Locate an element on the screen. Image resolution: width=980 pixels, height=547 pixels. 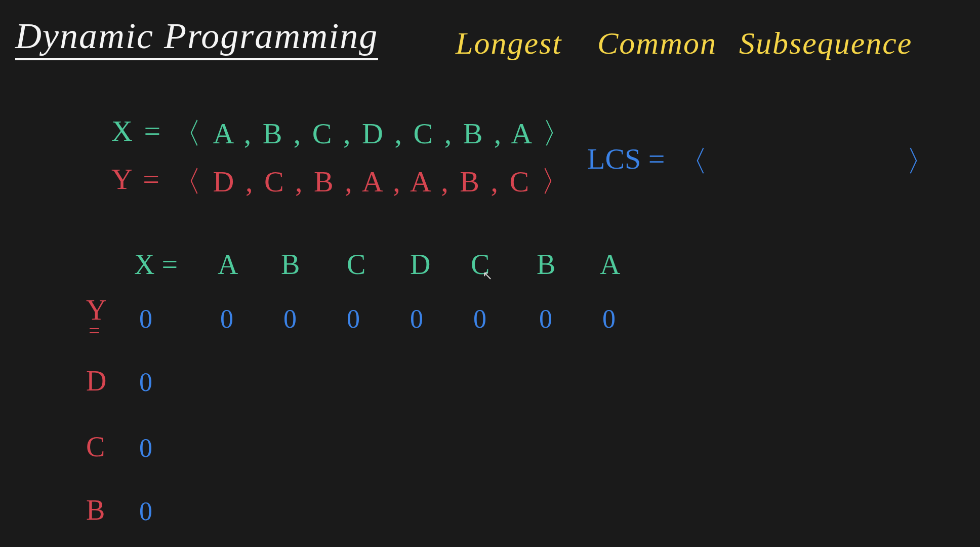
table-x-eq: X = is located at coordinates (156, 264).